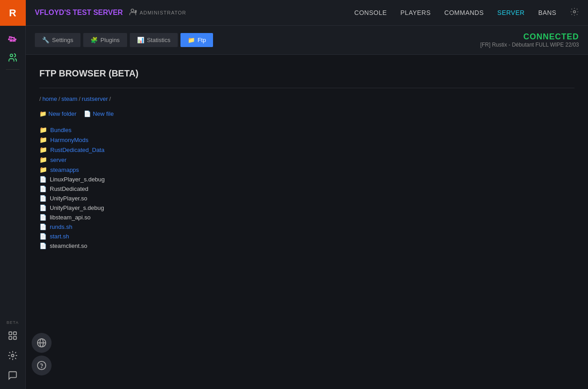  What do you see at coordinates (307, 88) in the screenshot?
I see `ftp-top-divider` at bounding box center [307, 88].